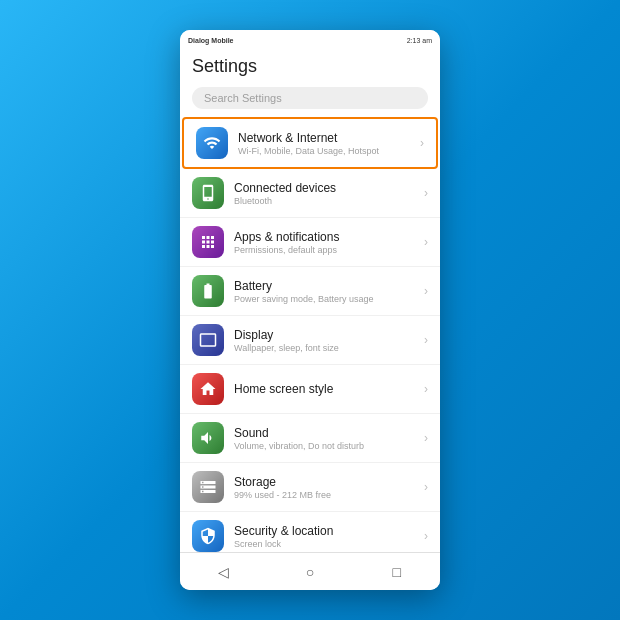  What do you see at coordinates (208, 438) in the screenshot?
I see `sound-icon` at bounding box center [208, 438].